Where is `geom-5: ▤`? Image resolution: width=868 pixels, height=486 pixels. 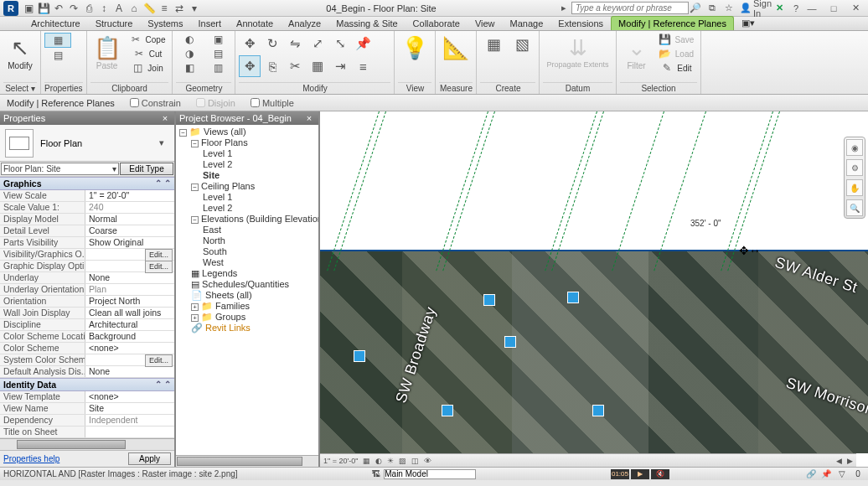
geom-5: ▤ is located at coordinates (218, 54).